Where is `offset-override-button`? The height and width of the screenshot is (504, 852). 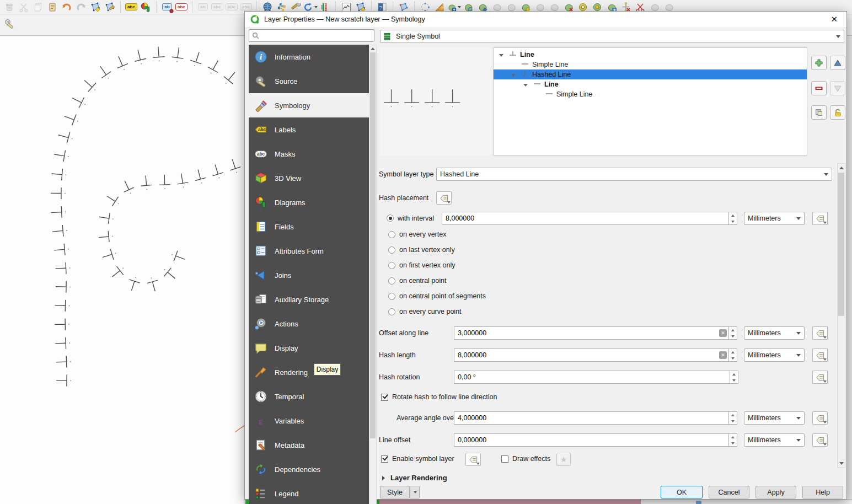
offset-override-button is located at coordinates (820, 333).